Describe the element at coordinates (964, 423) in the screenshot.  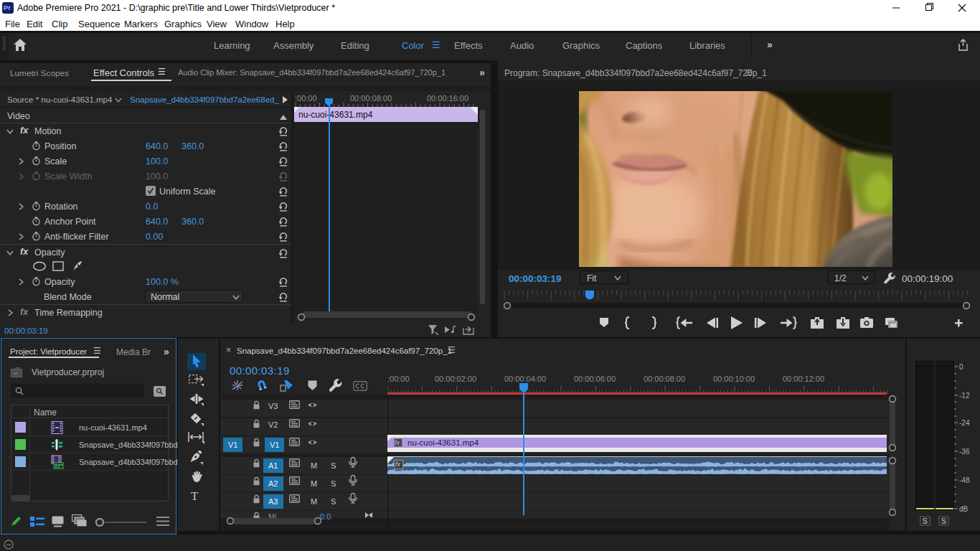
I see `svg-text: -24` at that location.